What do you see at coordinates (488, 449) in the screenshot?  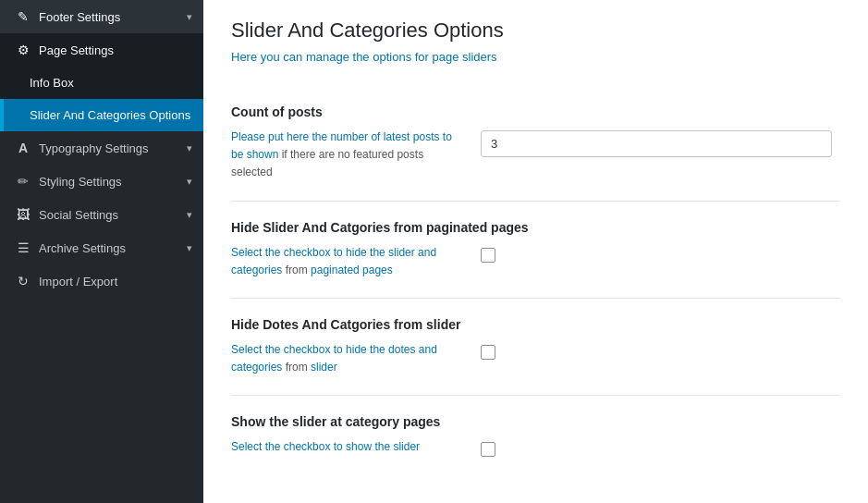 I see `show-slider-category-checkbox` at bounding box center [488, 449].